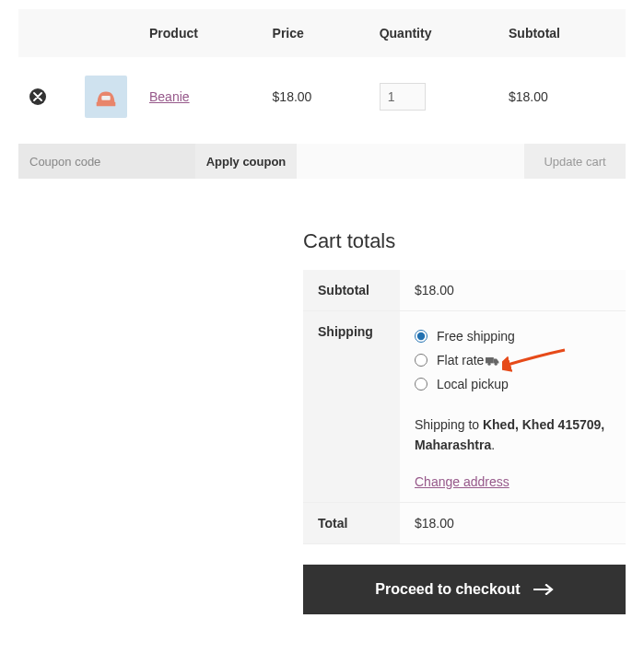 This screenshot has height=665, width=644. Describe the element at coordinates (544, 589) in the screenshot. I see `arrow-right-icon` at that location.